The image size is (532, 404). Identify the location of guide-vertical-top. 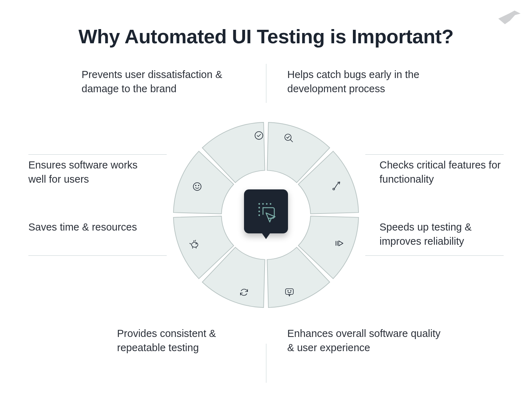
(266, 83).